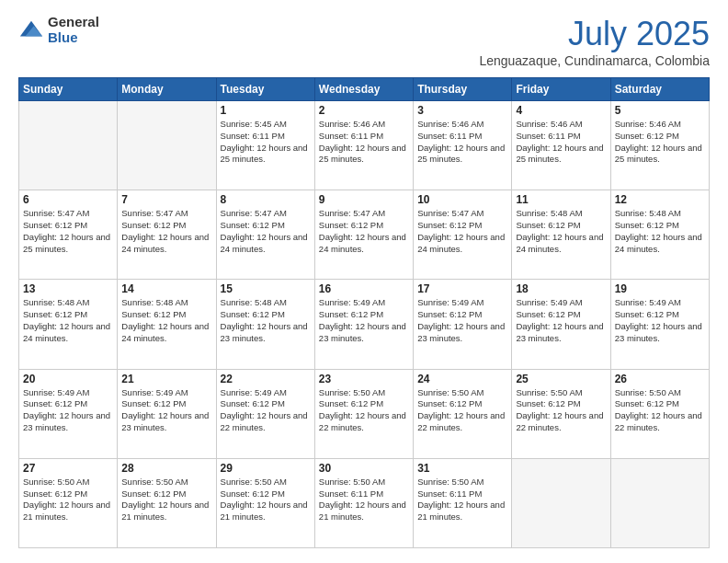  What do you see at coordinates (660, 142) in the screenshot?
I see `day-info: Sunrise: 5:46 AM Sunset: 6:12 PM Dayligh…` at bounding box center [660, 142].